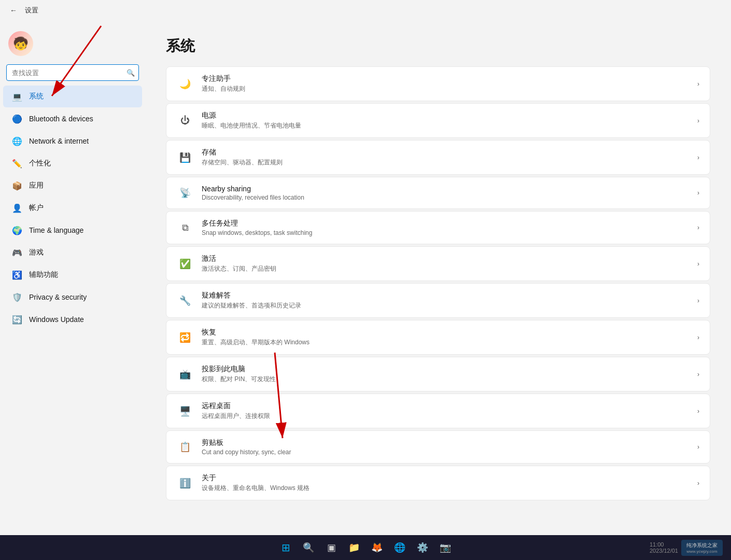 This screenshot has height=560, width=731. I want to click on item-subtitle-clipboard: Cut and copy history, sync, clear, so click(445, 452).